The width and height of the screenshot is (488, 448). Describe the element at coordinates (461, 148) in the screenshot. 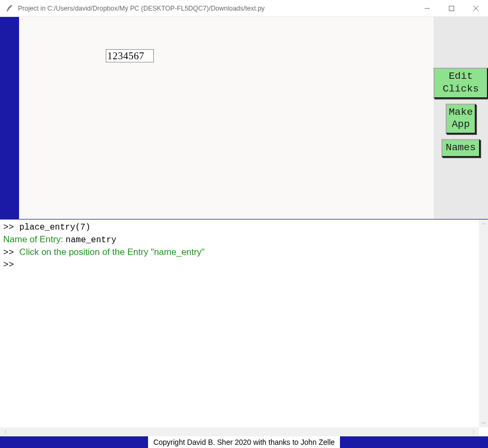

I see `names-button: Names` at that location.